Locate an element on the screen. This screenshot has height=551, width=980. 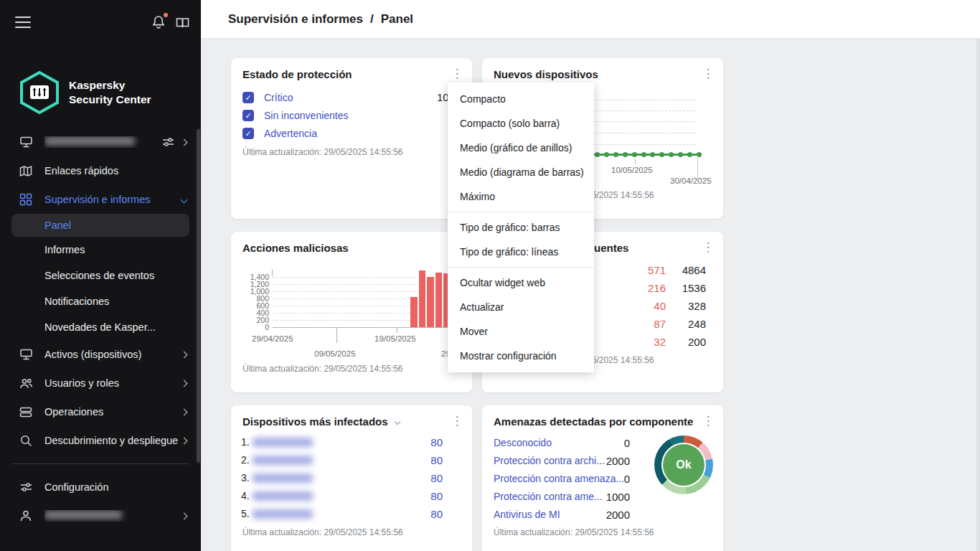
sidebar-item-event-selections: Selecciones de eventos is located at coordinates (100, 276).